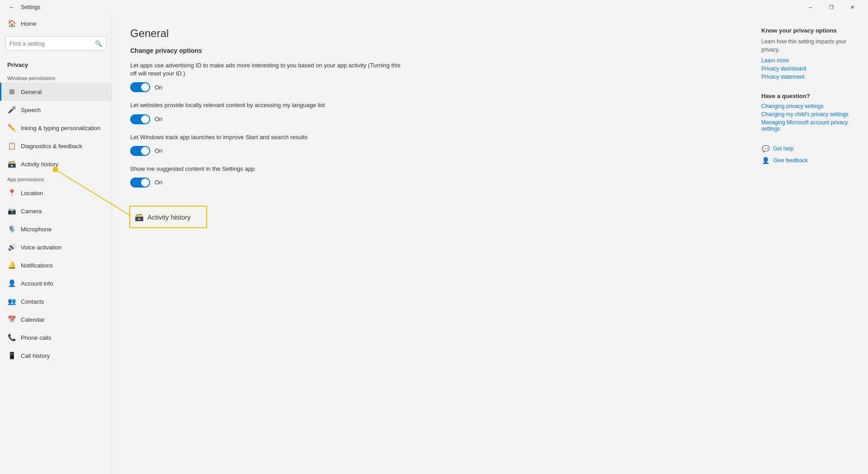 The width and height of the screenshot is (868, 474). What do you see at coordinates (32, 193) in the screenshot?
I see `sidebar-location-label: Location` at bounding box center [32, 193].